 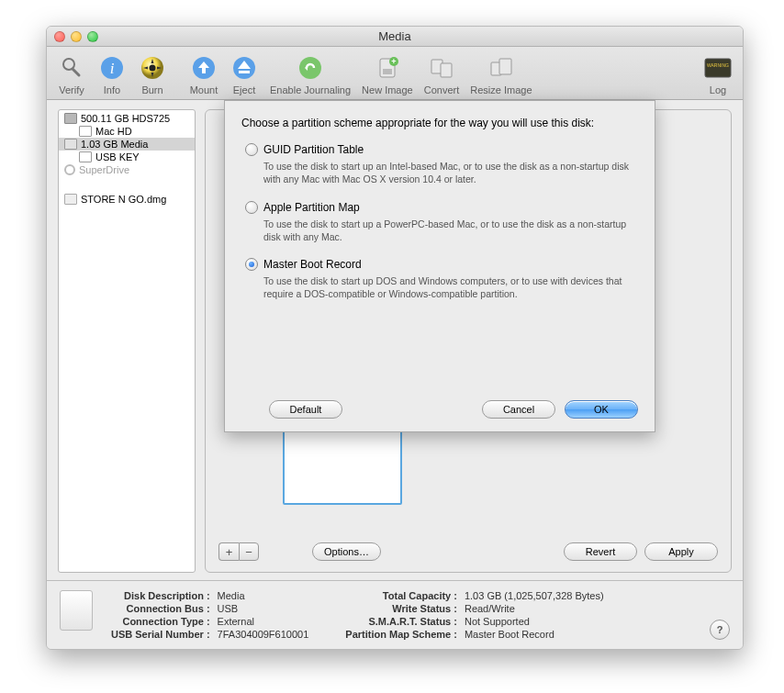 I want to click on enable-journaling-button: Enable Journaling, so click(x=310, y=75).